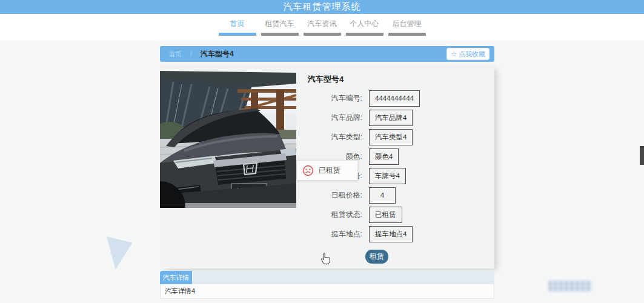 This screenshot has width=644, height=303. I want to click on breadcrumb: 首页 / 汽车型号4 ☆ 点我收藏, so click(327, 54).